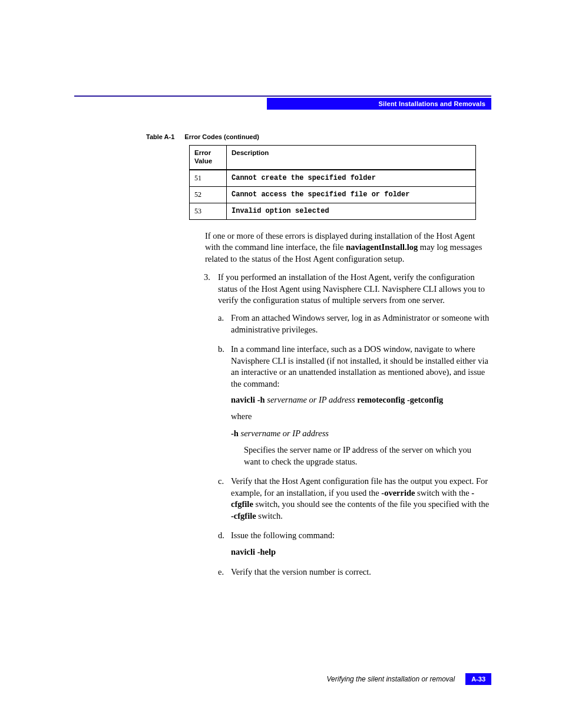  Describe the element at coordinates (371, 504) in the screenshot. I see `text-run: switch, you should see the contents of t…` at that location.